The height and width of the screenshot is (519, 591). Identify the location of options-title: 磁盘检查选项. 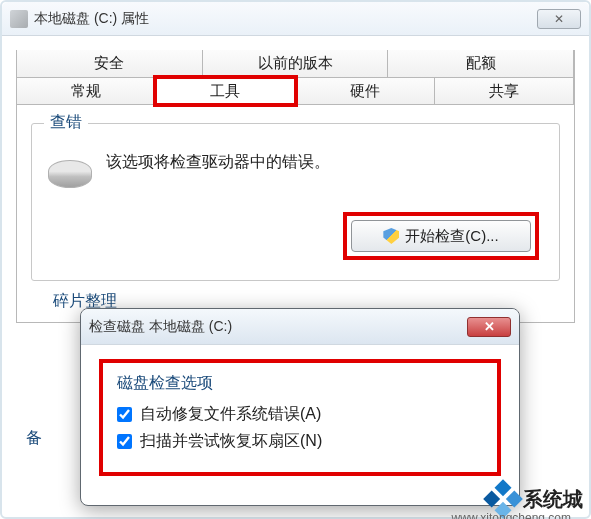
(300, 384).